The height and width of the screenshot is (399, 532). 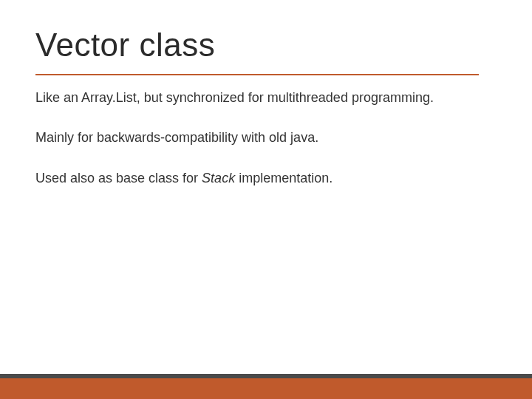 What do you see at coordinates (219, 178) in the screenshot?
I see `body-emphasis: Stack` at bounding box center [219, 178].